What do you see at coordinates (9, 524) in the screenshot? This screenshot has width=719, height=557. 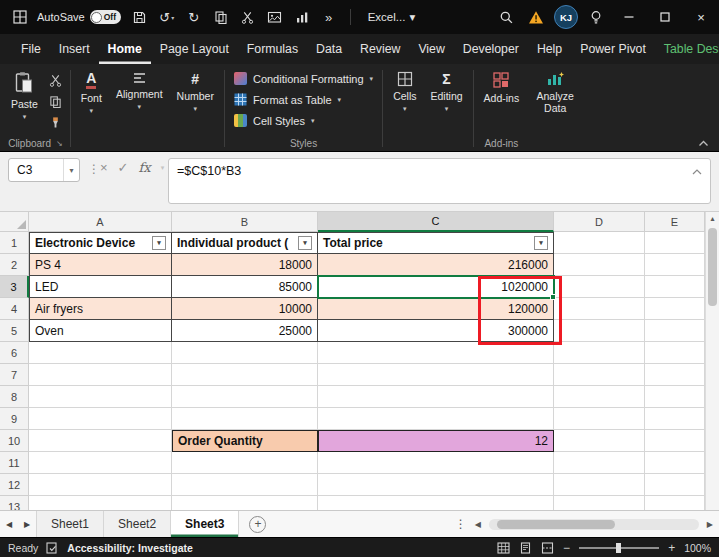 I see `sheet-nav-left-icon: ◀` at bounding box center [9, 524].